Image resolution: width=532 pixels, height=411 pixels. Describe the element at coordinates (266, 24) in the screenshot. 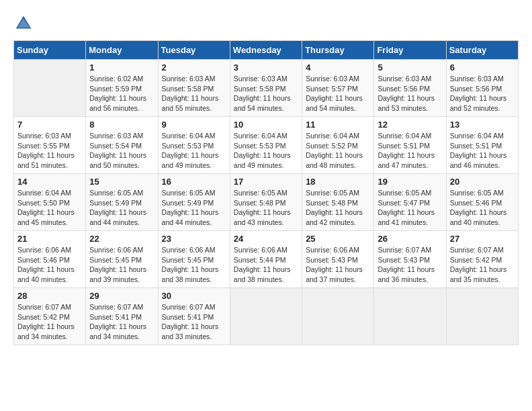

I see `page-header` at that location.